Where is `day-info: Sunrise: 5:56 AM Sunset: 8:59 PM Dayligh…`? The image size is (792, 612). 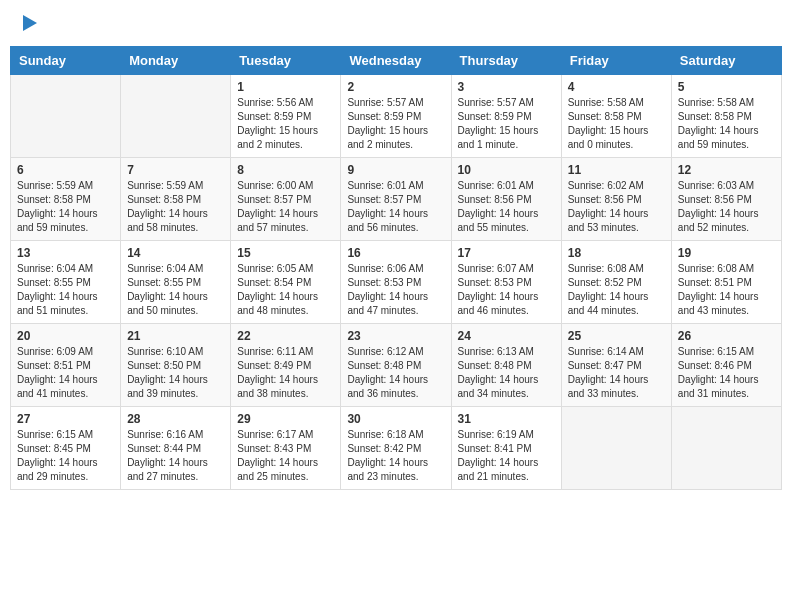
day-info: Sunrise: 5:56 AM Sunset: 8:59 PM Dayligh… is located at coordinates (286, 124).